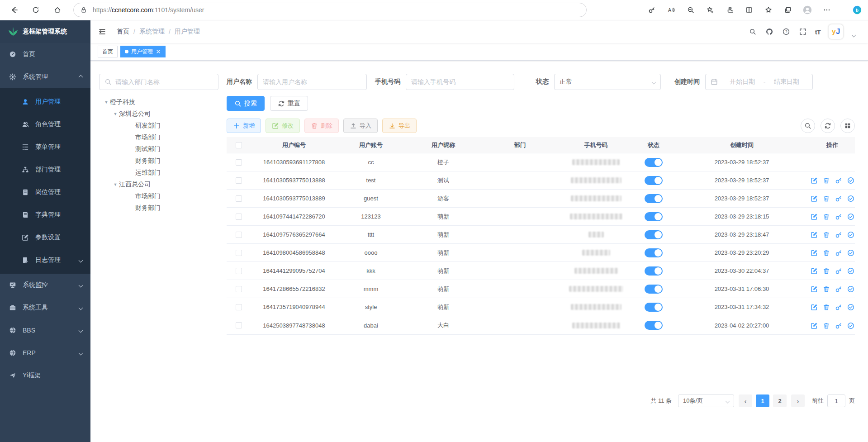 The width and height of the screenshot is (868, 442). I want to click on search-button: 搜索, so click(246, 103).